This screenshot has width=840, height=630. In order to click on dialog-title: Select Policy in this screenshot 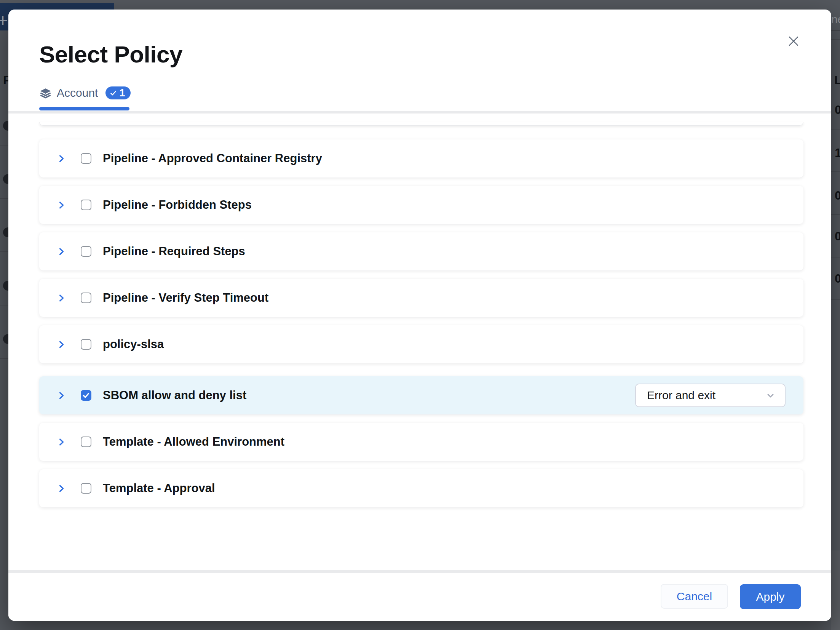, I will do `click(111, 54)`.